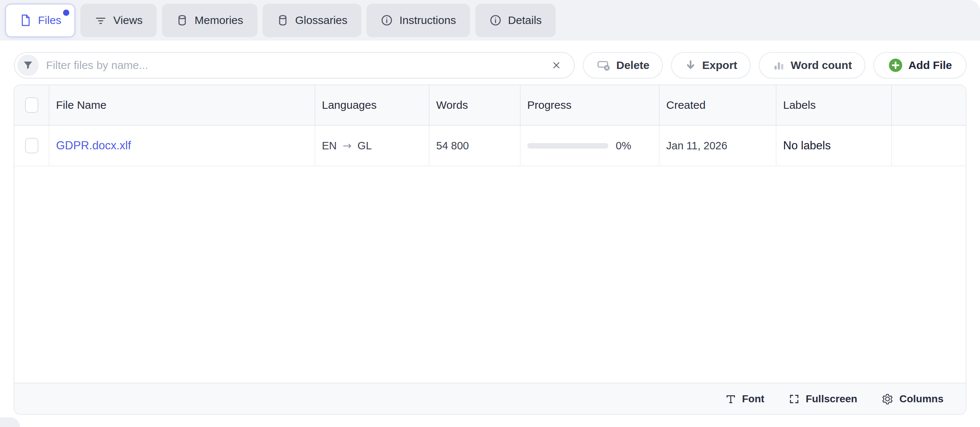 This screenshot has width=980, height=427. Describe the element at coordinates (94, 145) in the screenshot. I see `file-link: GDPR.docx.xlf` at that location.